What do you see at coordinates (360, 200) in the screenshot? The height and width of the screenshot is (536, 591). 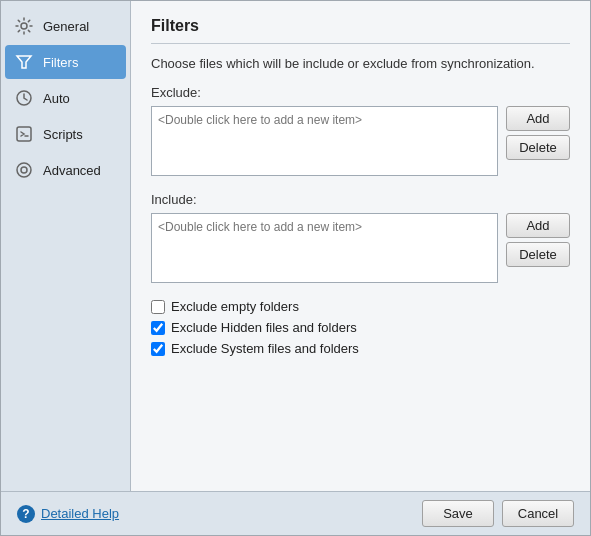 I see `include-label: Include:` at bounding box center [360, 200].